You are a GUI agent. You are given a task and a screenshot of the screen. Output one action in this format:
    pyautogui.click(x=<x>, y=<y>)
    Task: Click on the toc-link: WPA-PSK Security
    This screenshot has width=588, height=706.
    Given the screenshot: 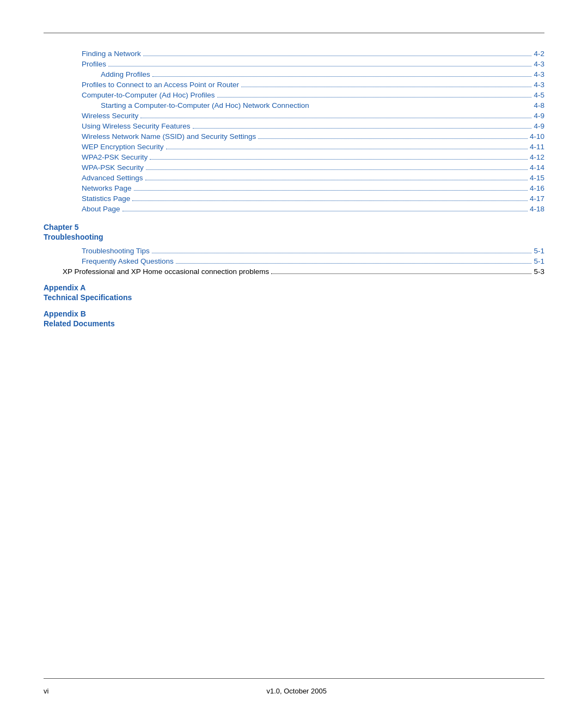 What is the action you would take?
    pyautogui.click(x=113, y=168)
    